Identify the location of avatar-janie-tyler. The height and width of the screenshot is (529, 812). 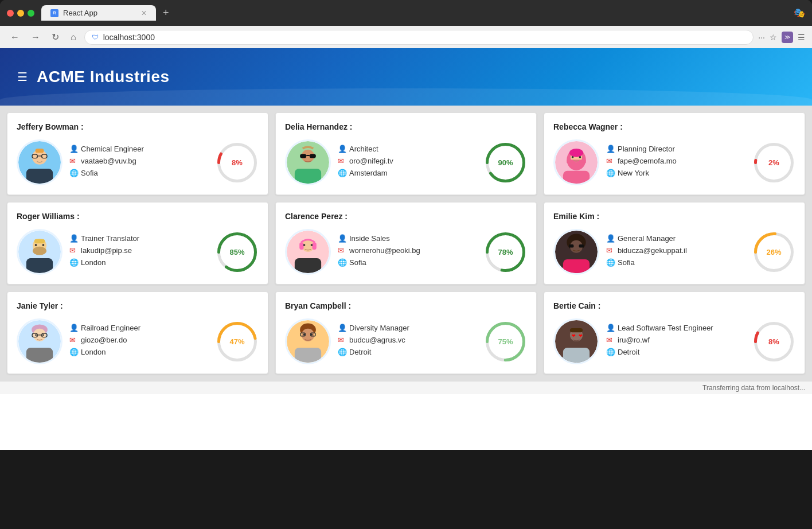
(40, 341).